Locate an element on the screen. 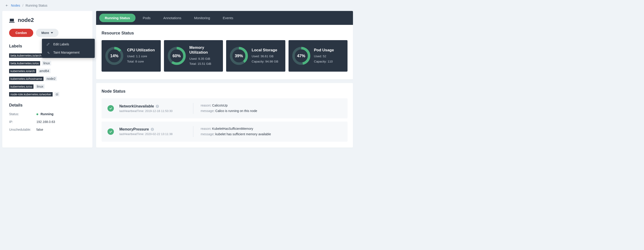 Image resolution: width=644 pixels, height=250 pixels. node-status-item: MemoryPressure ilastHeartbeatTime: 2020-… is located at coordinates (224, 132).